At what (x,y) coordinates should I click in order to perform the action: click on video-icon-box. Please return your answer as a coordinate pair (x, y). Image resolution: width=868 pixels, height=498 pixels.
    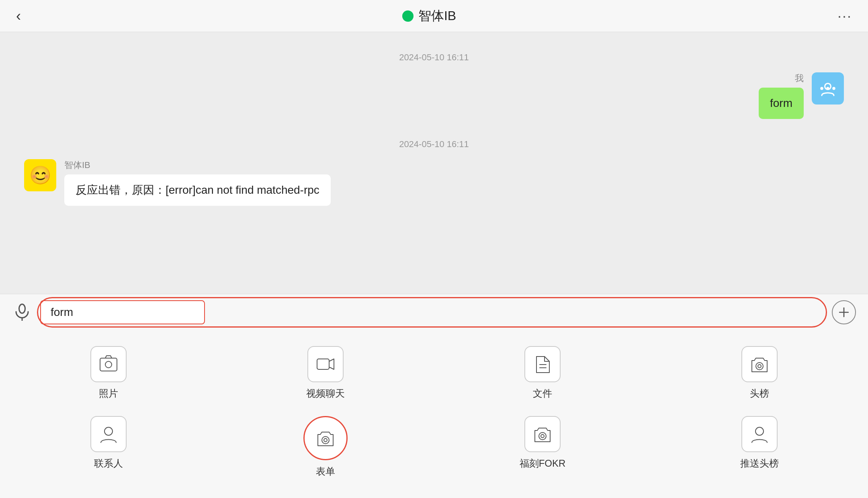
    Looking at the image, I should click on (326, 364).